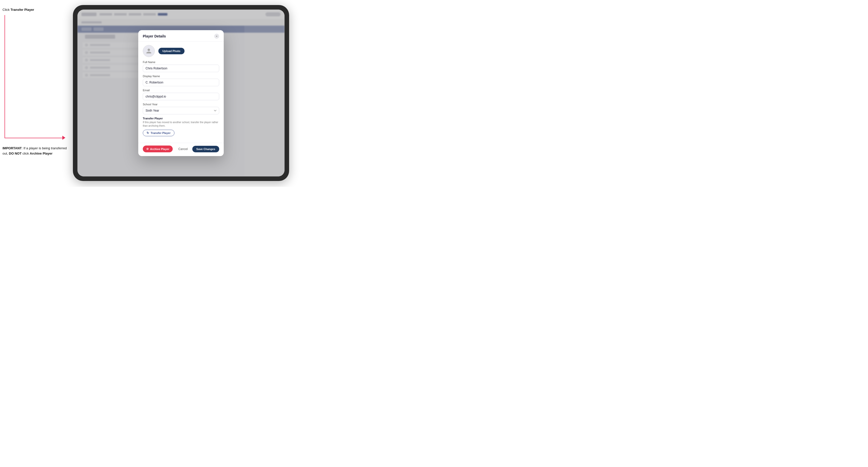  Describe the element at coordinates (64, 138) in the screenshot. I see `arrow-head` at that location.